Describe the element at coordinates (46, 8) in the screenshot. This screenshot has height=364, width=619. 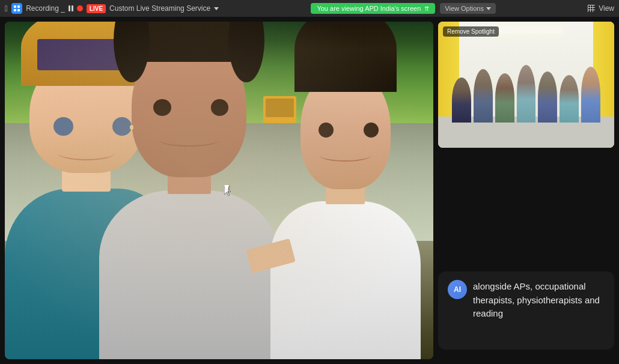
I see `recording-label: Recording _` at that location.